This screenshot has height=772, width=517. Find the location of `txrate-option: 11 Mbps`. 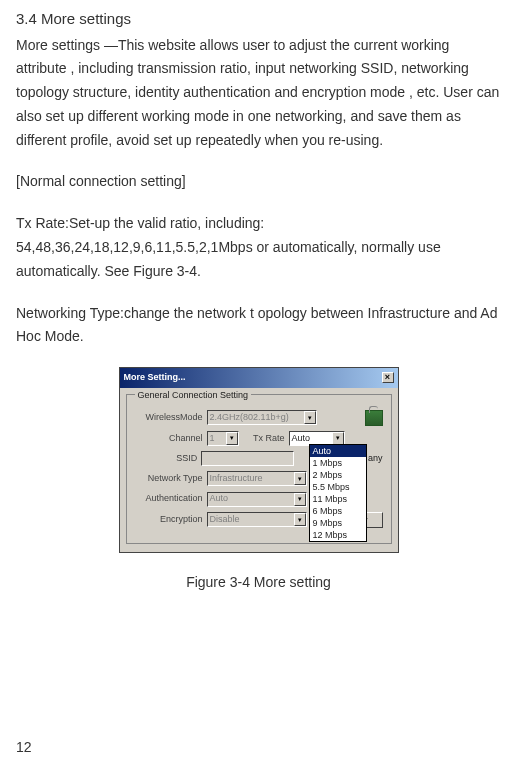

txrate-option: 11 Mbps is located at coordinates (338, 499).